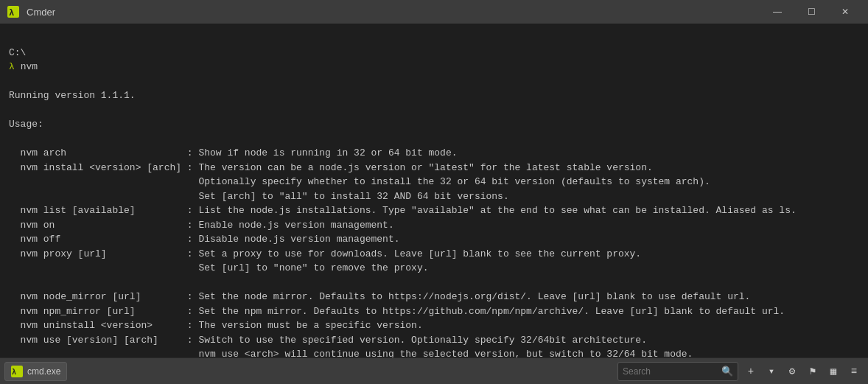  What do you see at coordinates (854, 371) in the screenshot?
I see `menu-button: ≡` at bounding box center [854, 371].